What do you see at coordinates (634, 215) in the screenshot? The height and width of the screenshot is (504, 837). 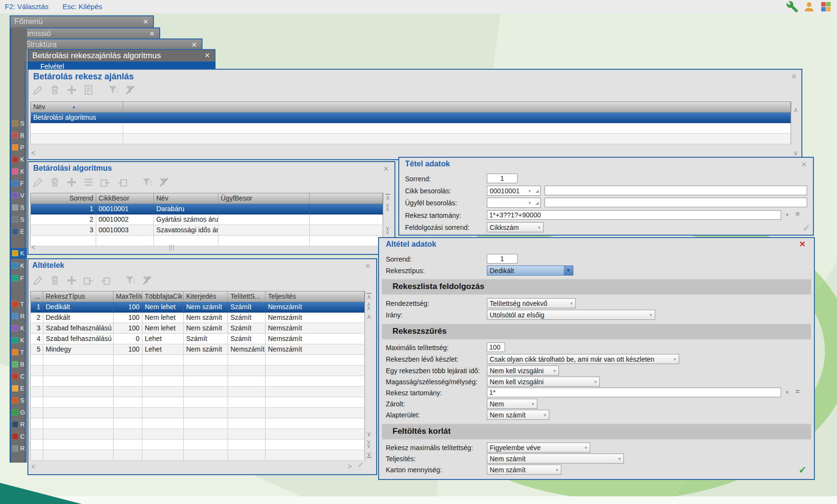 I see `rekesz-tartomany-input: 1*+3??1?+90000` at bounding box center [634, 215].